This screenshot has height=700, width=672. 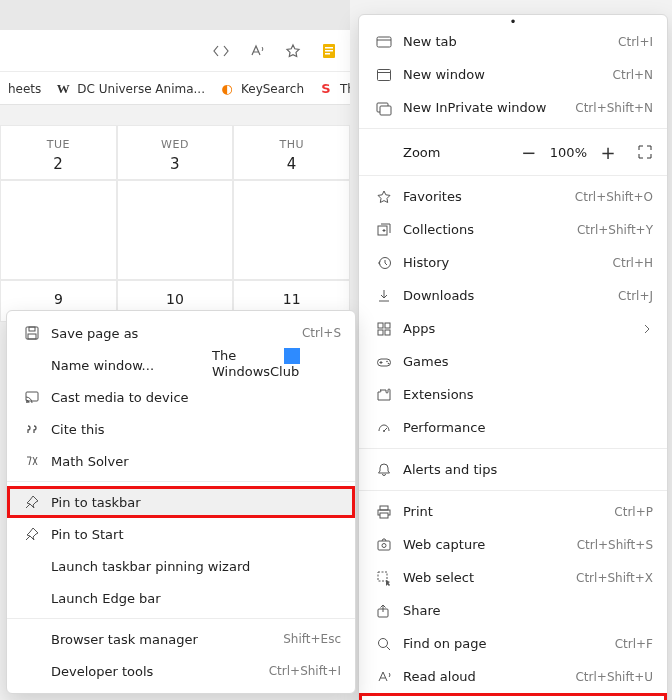 I want to click on menu-shortcut: Ctrl+Shift+S, so click(x=615, y=545).